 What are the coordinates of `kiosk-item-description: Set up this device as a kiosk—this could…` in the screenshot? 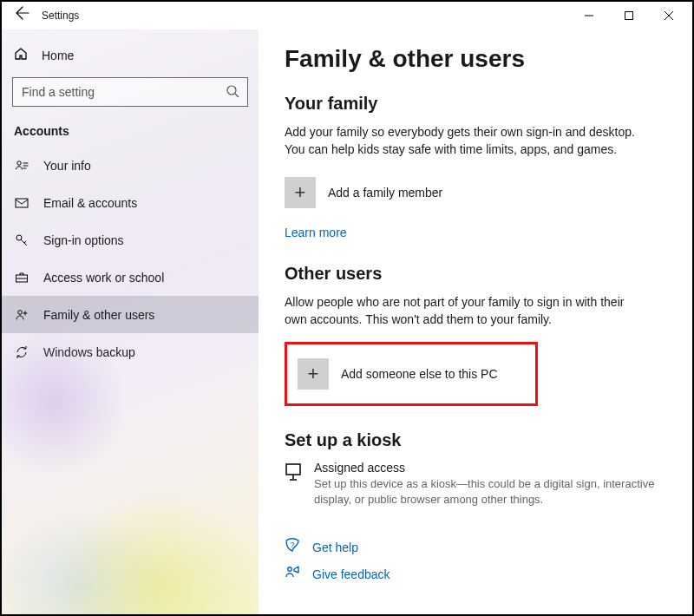 It's located at (490, 491).